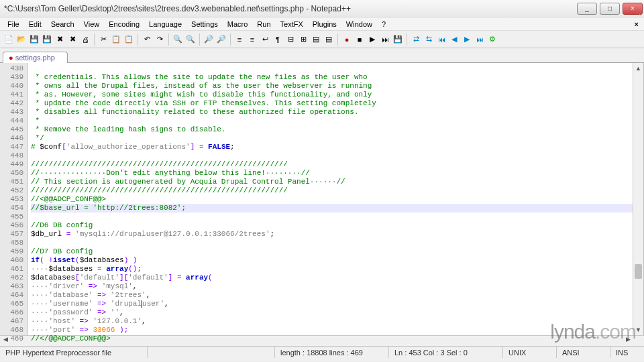 Image resolution: width=644 pixels, height=362 pixels. I want to click on nav-next-icon: ▶, so click(467, 40).